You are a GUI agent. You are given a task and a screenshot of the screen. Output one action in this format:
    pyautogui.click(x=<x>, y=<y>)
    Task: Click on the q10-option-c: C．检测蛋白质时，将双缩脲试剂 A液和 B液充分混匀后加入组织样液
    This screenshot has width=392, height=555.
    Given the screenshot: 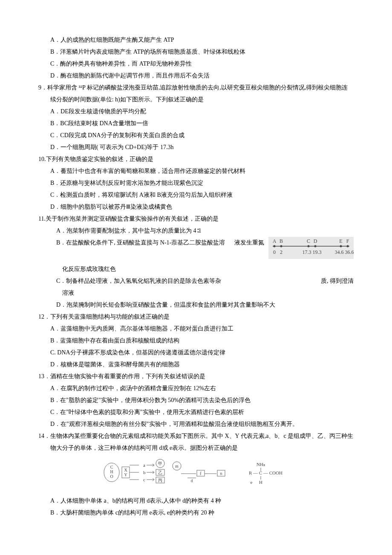 What is the action you would take?
    pyautogui.click(x=196, y=195)
    